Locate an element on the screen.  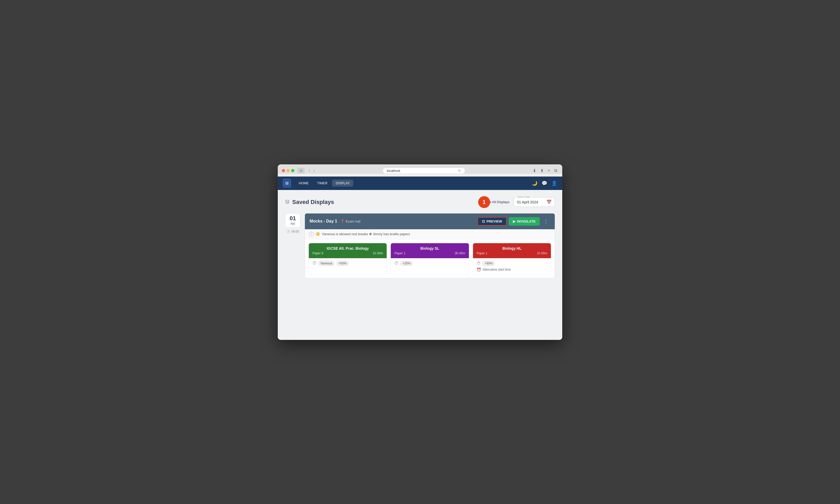
view-all-link: w All Displays is located at coordinates (499, 202).